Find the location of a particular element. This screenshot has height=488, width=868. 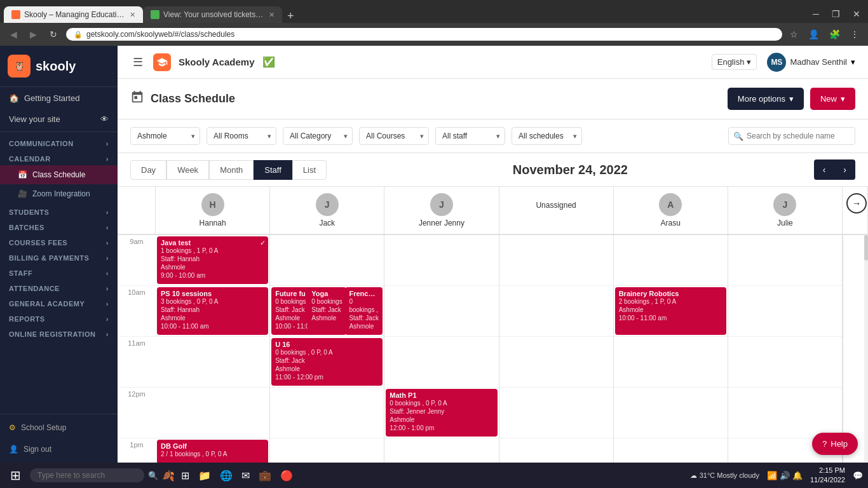

sidebar-section-batches: BATCHES › is located at coordinates (58, 226).